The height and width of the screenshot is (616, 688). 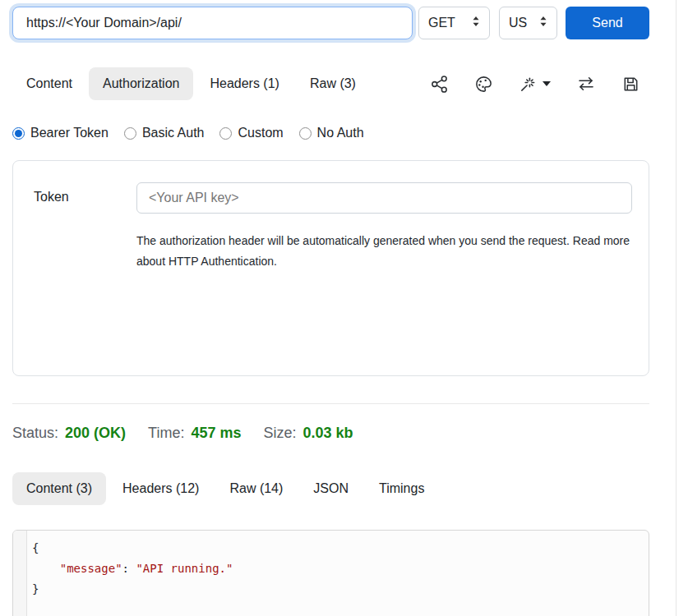 I want to click on send-button: Send, so click(x=607, y=23).